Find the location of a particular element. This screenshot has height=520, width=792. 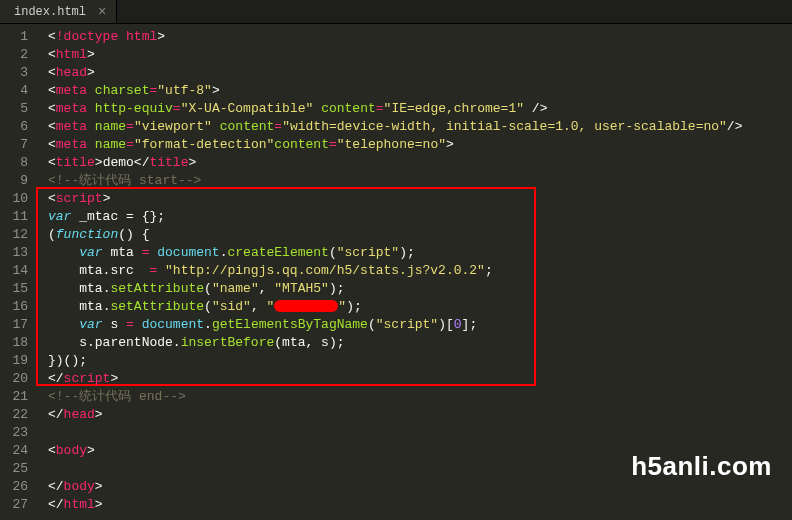

line-number: 1 is located at coordinates (20, 37).